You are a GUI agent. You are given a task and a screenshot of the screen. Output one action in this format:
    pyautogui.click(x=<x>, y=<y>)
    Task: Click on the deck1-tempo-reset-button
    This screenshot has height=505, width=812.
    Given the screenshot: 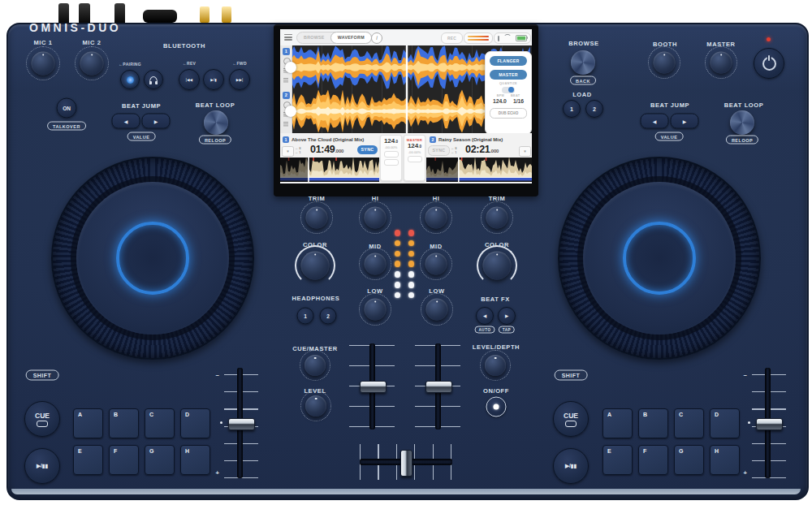 What is the action you would take?
    pyautogui.click(x=391, y=162)
    